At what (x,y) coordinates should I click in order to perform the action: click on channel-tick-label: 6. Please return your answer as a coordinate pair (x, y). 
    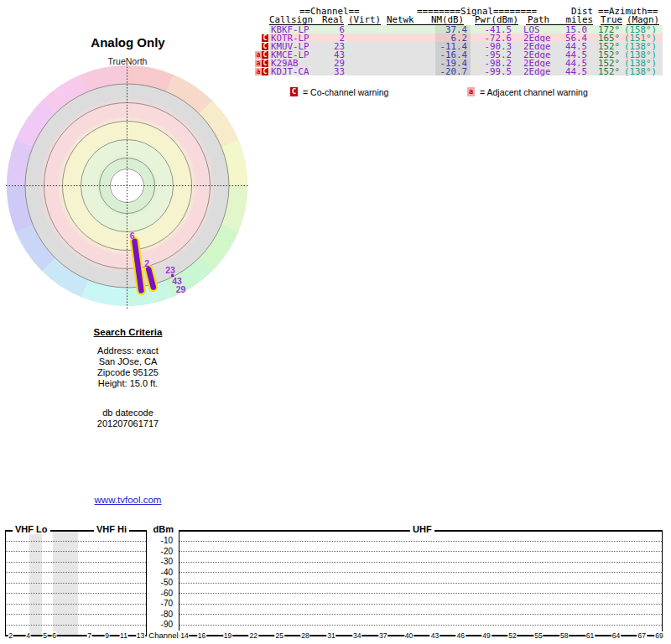
    Looking at the image, I should click on (54, 636).